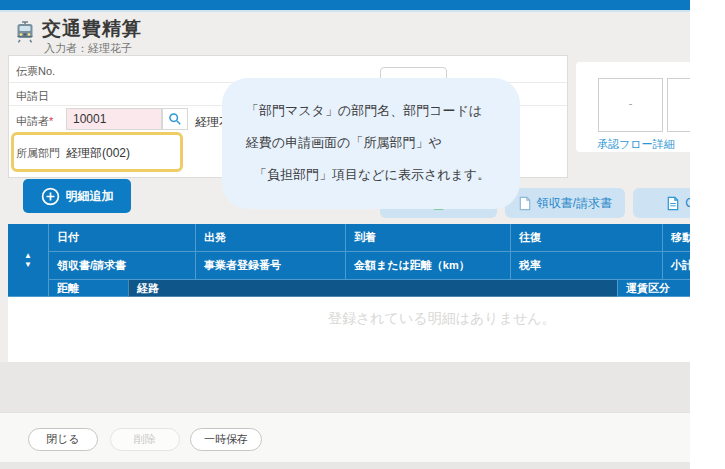 This screenshot has width=725, height=469. I want to click on applicant-code-input, so click(114, 119).